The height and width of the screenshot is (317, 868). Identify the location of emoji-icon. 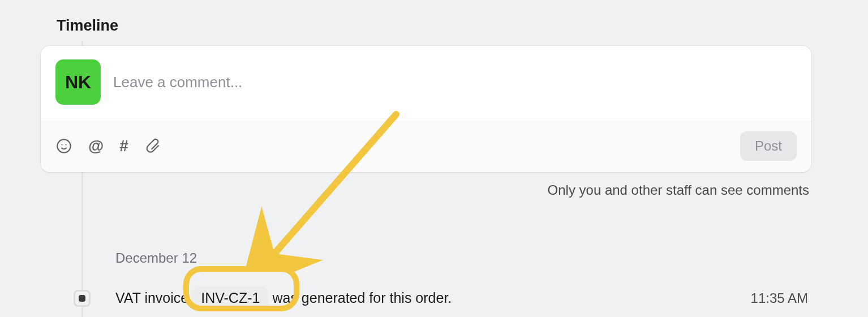
(64, 146).